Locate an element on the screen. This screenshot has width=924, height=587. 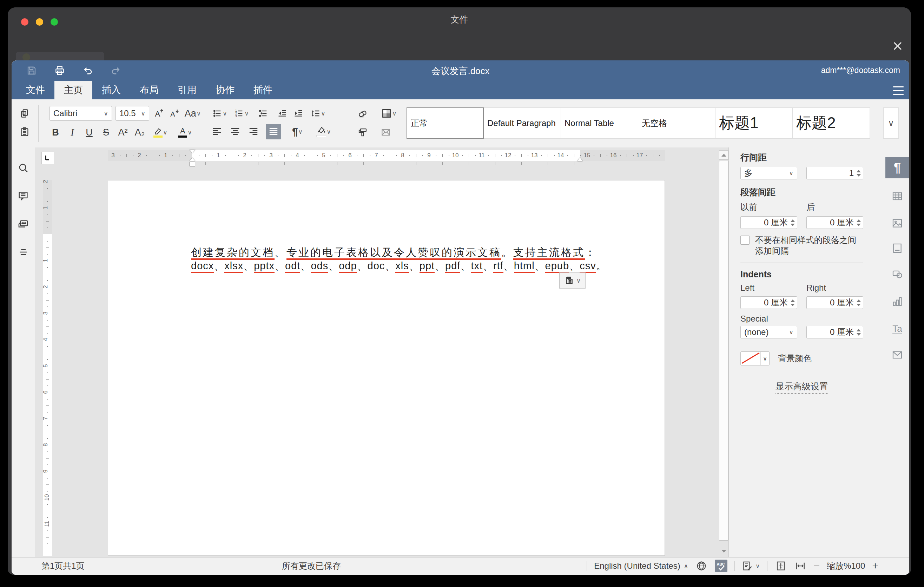
numbered-list-icon: 123 ∨ is located at coordinates (242, 114).